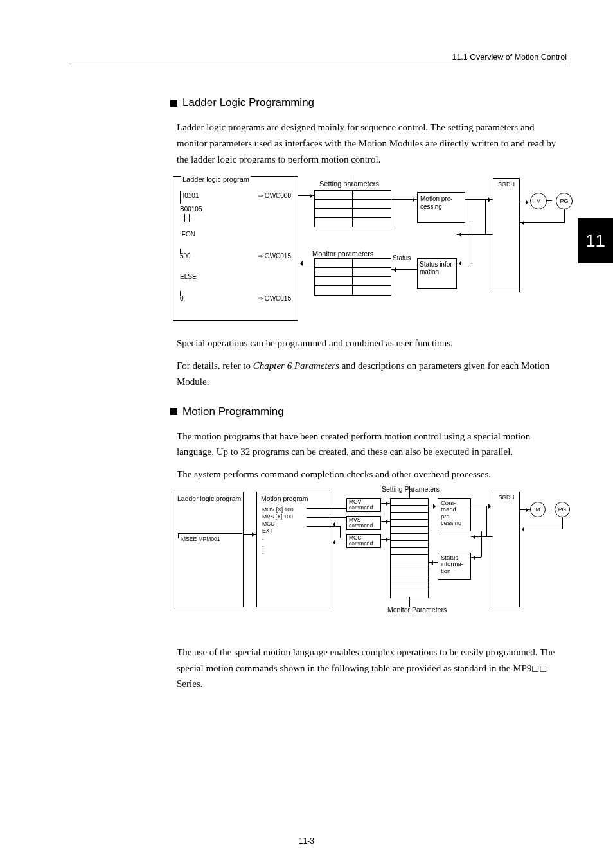 Image resolution: width=613 pixels, height=868 pixels. Describe the element at coordinates (185, 256) in the screenshot. I see `ladder-row-3: 500` at that location.